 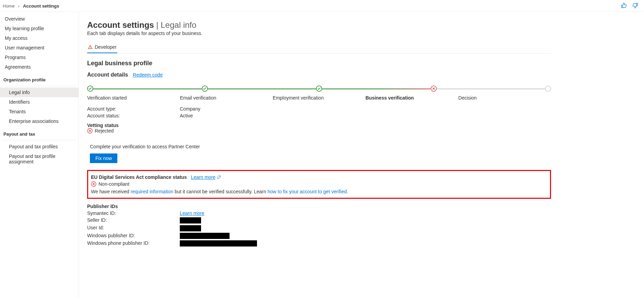 What do you see at coordinates (635, 6) in the screenshot?
I see `thumbs-down-icon` at bounding box center [635, 6].